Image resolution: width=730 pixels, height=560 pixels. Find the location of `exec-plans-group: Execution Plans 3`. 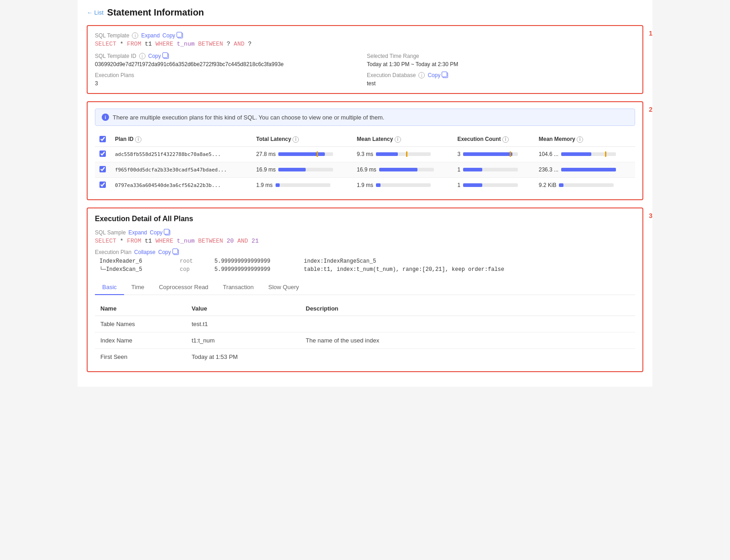

exec-plans-group: Execution Plans 3 is located at coordinates (229, 79).